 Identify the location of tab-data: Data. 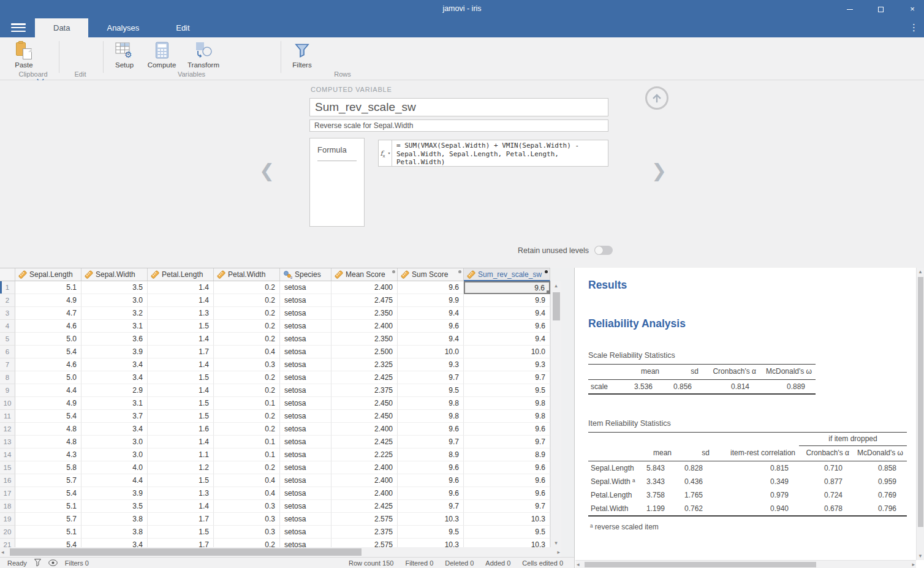
(61, 28).